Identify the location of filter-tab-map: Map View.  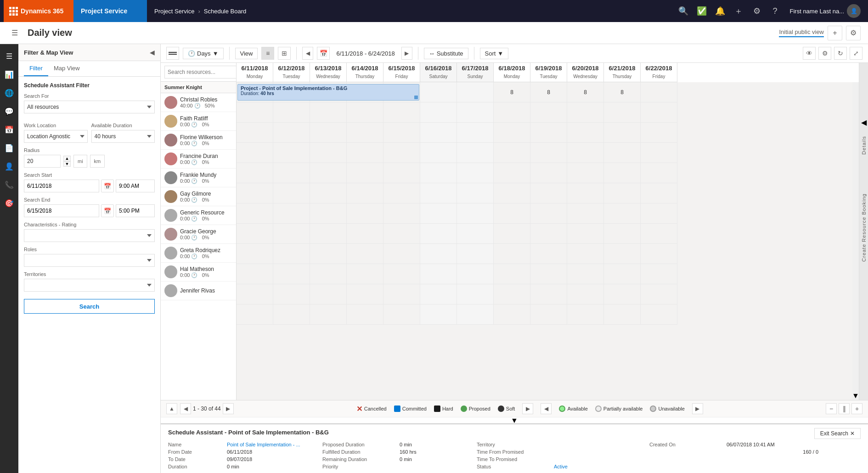
(67, 69).